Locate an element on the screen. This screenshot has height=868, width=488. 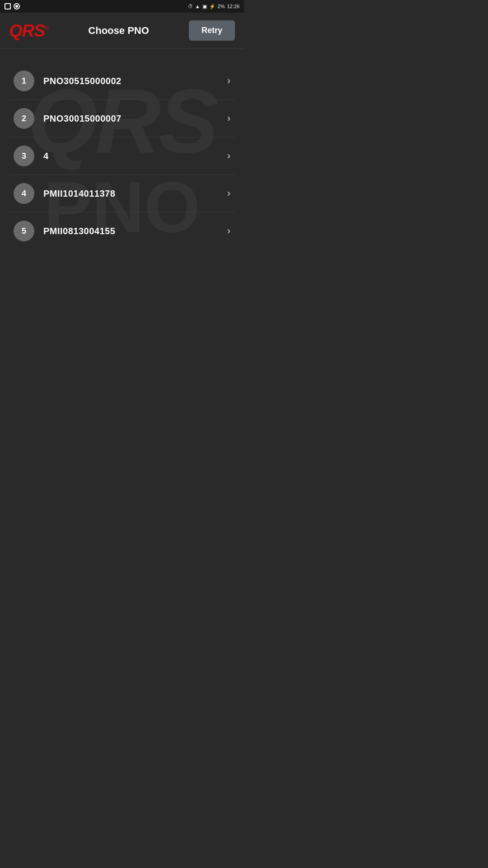
battery-level: 2% is located at coordinates (221, 6).